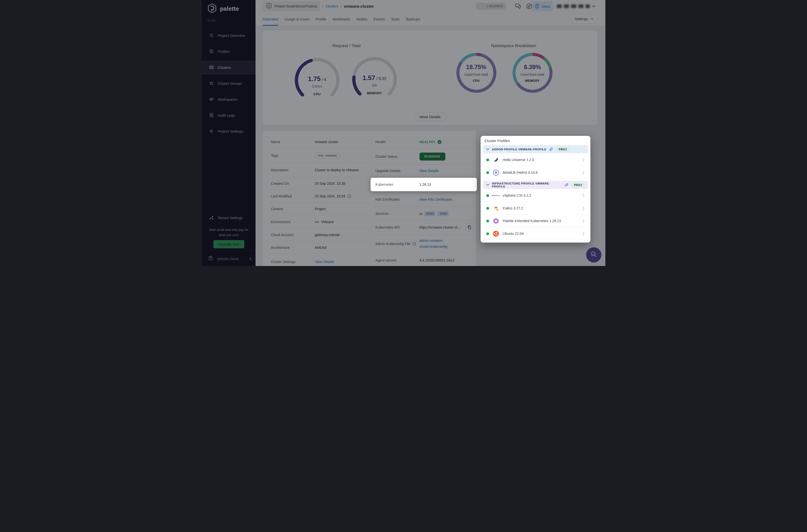 The height and width of the screenshot is (532, 807). What do you see at coordinates (496, 195) in the screenshot?
I see `vmware-icon: vmware` at bounding box center [496, 195].